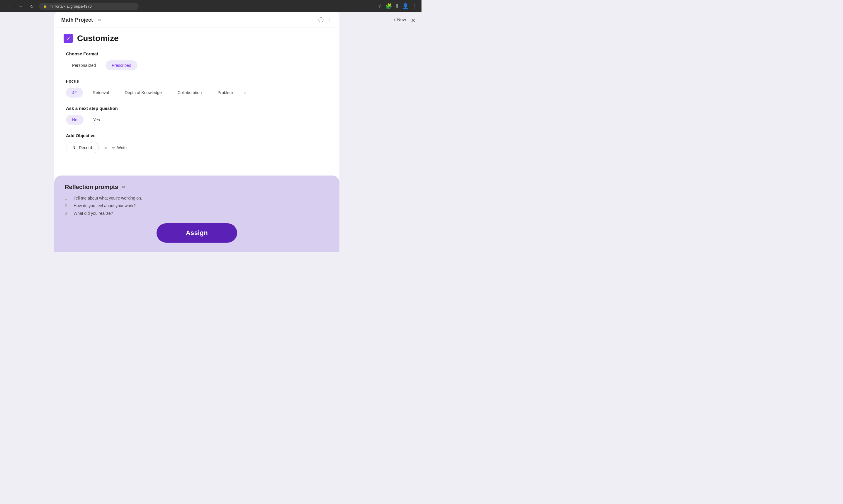 This screenshot has height=504, width=843. I want to click on info-button: ⓘ, so click(321, 20).